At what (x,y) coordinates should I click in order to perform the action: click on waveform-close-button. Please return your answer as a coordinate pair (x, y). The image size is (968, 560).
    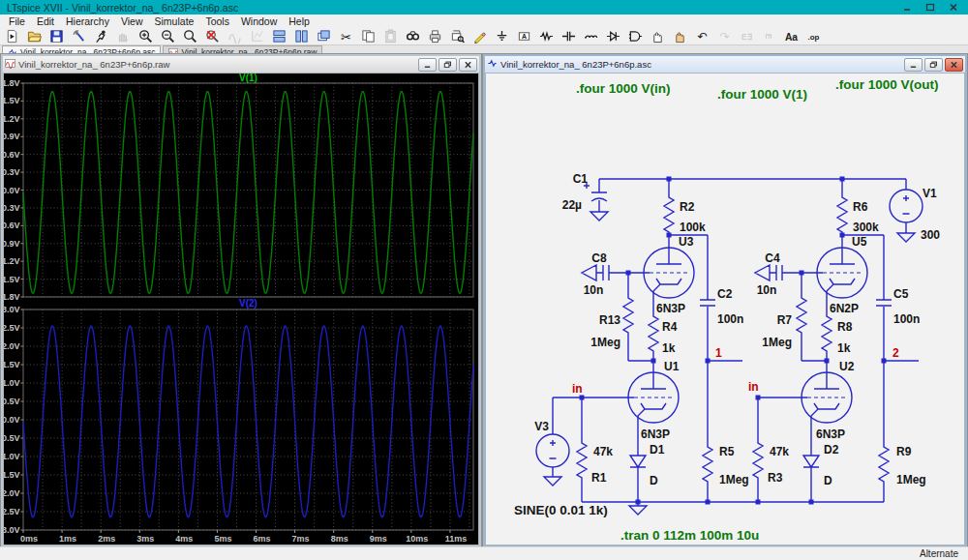
    Looking at the image, I should click on (469, 65).